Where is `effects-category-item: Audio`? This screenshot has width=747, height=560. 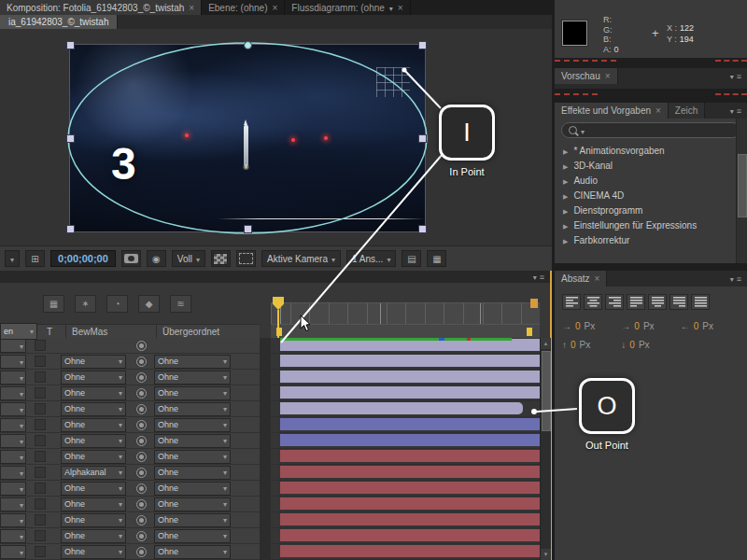
effects-category-item: Audio is located at coordinates (651, 180).